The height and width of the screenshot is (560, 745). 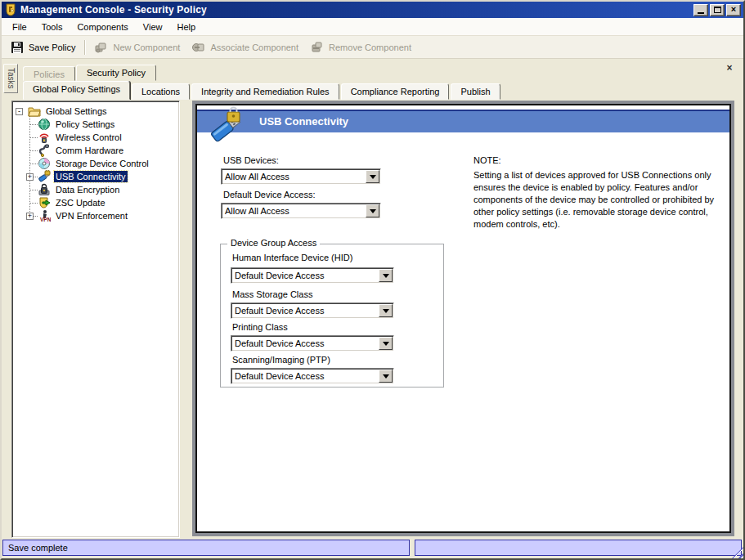 What do you see at coordinates (160, 92) in the screenshot?
I see `tab-locations: Locations` at bounding box center [160, 92].